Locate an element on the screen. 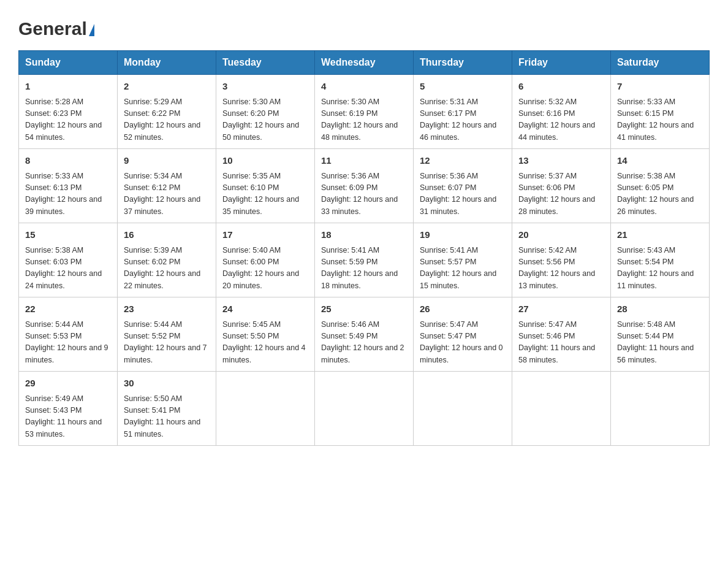 The width and height of the screenshot is (728, 563). day-number: 6 is located at coordinates (561, 87).